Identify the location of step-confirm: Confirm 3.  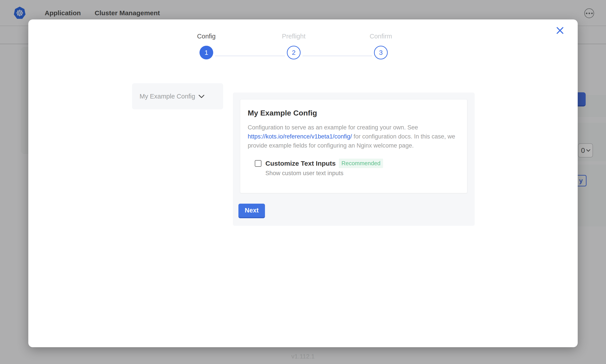
(381, 46).